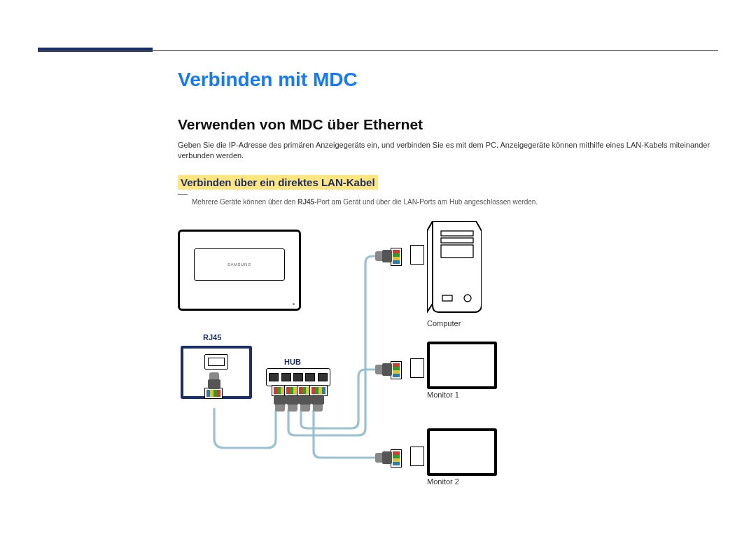 The height and width of the screenshot is (534, 756). Describe the element at coordinates (378, 50) in the screenshot. I see `header-rule` at that location.